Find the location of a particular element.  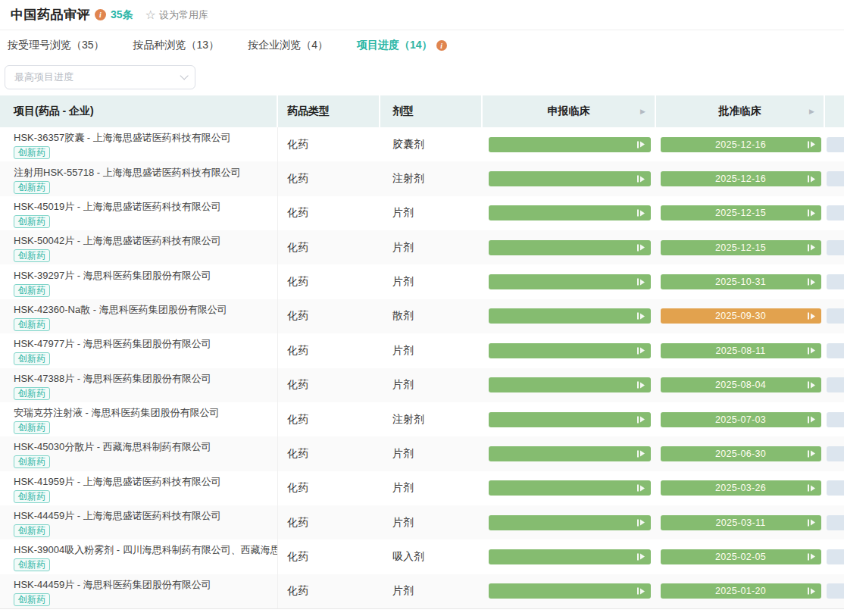

project-cell: 注射用HSK-55718 - 上海海思盛诺医药科技有限公司 创新药 is located at coordinates (139, 179).